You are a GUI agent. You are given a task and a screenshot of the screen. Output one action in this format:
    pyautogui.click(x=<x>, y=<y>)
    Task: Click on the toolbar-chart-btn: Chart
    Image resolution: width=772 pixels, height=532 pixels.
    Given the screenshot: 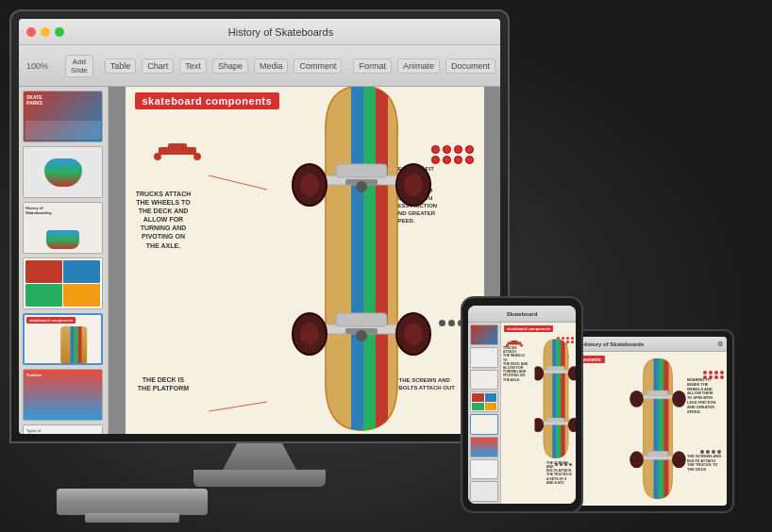 What is the action you would take?
    pyautogui.click(x=158, y=66)
    